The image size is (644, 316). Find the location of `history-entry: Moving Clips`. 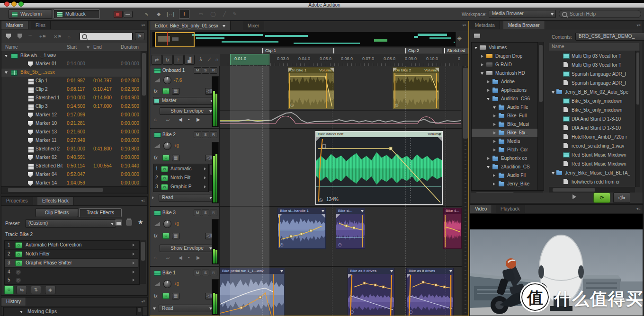

history-entry: Moving Clips is located at coordinates (42, 311).